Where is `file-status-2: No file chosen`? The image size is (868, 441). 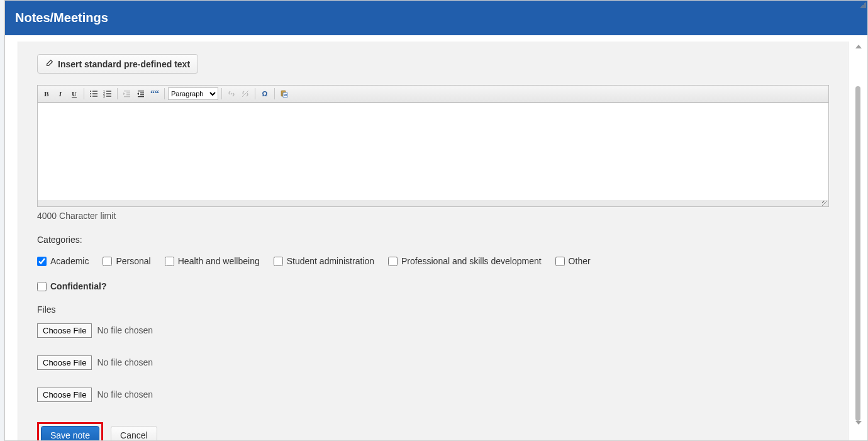 file-status-2: No file chosen is located at coordinates (125, 362).